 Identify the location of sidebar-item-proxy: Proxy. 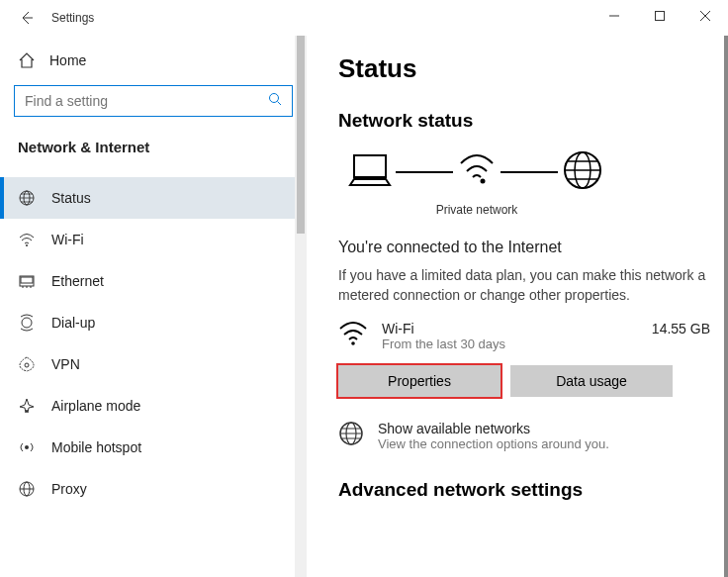
(153, 489).